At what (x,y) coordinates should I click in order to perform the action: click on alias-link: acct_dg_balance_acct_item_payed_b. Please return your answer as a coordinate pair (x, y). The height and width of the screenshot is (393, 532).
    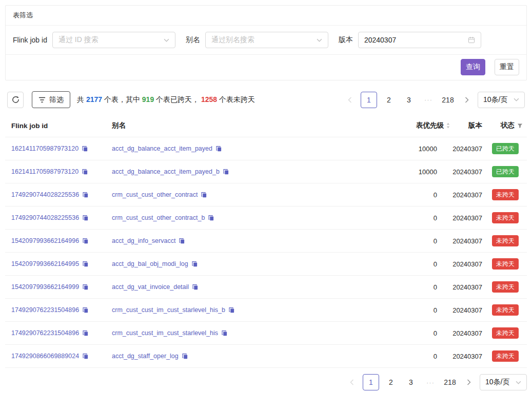
    Looking at the image, I should click on (166, 172).